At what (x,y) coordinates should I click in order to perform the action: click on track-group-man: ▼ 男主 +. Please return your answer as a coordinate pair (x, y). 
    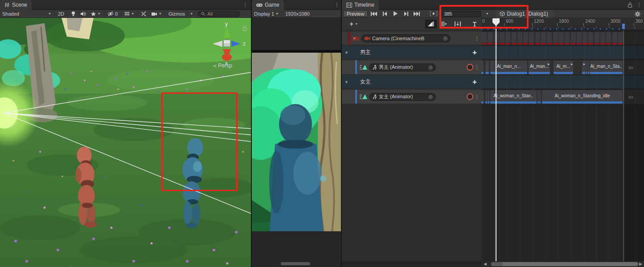
    Looking at the image, I should click on (412, 53).